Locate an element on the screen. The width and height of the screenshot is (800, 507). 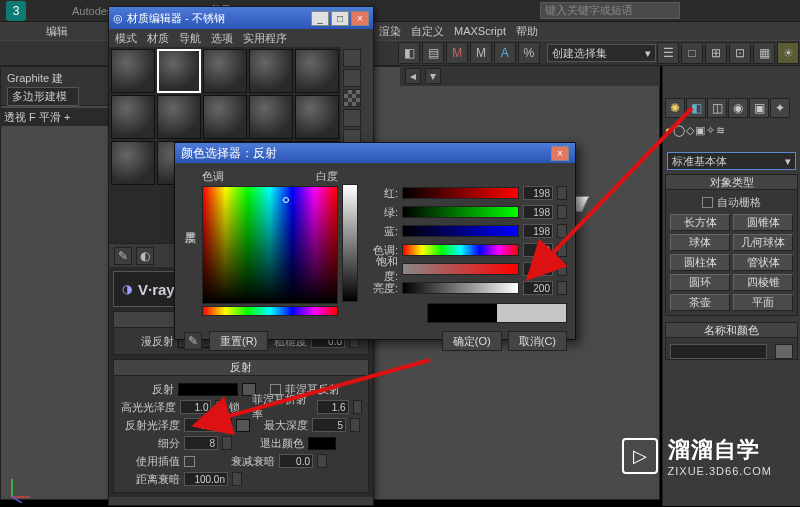
menu-item: MAXScript is located at coordinates (480, 31).